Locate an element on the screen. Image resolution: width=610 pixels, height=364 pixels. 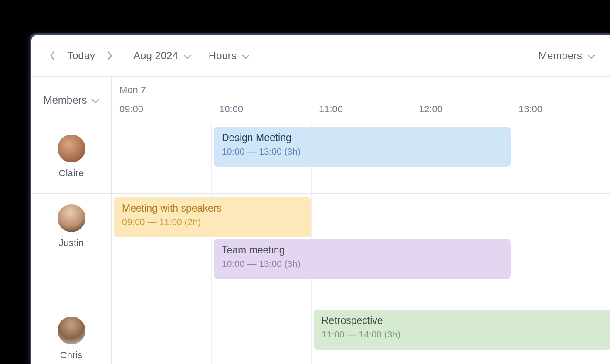
scale-dropdown: Hours is located at coordinates (229, 56).